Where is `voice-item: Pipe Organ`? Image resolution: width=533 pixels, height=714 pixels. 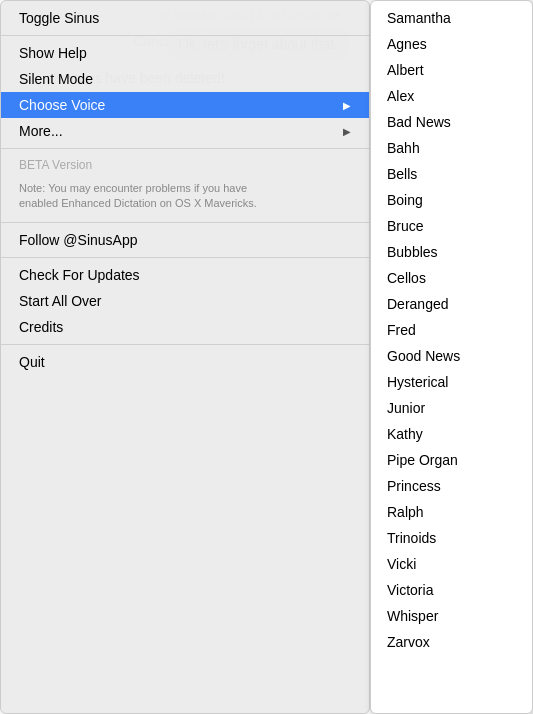
voice-item: Pipe Organ is located at coordinates (452, 460).